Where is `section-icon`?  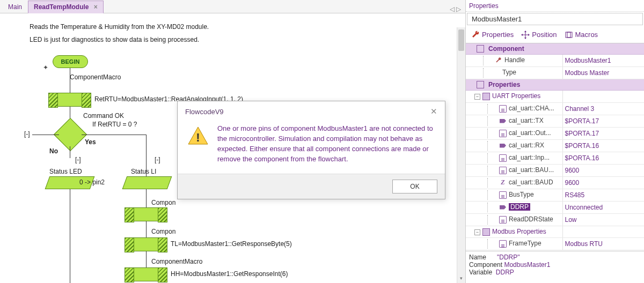
section-icon is located at coordinates (480, 49).